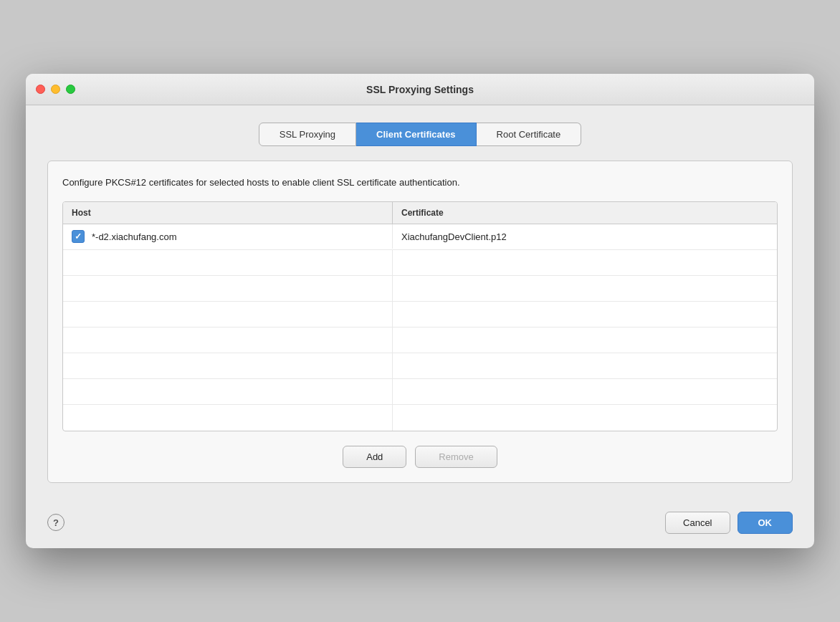 The width and height of the screenshot is (840, 622). I want to click on tab-bar: SSL Proxying Client Certificates Root Ce…, so click(420, 135).